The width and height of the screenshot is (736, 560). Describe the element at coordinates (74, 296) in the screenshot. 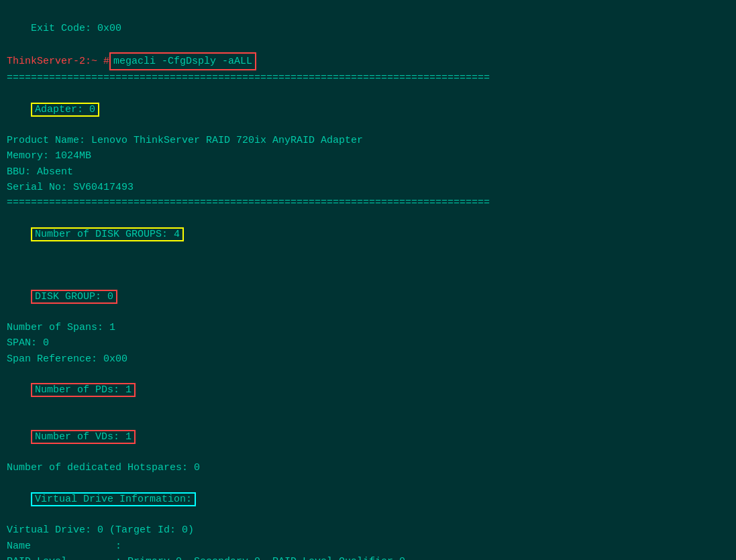

I see `disk-group-label-box: DISK GROUP: 0` at that location.